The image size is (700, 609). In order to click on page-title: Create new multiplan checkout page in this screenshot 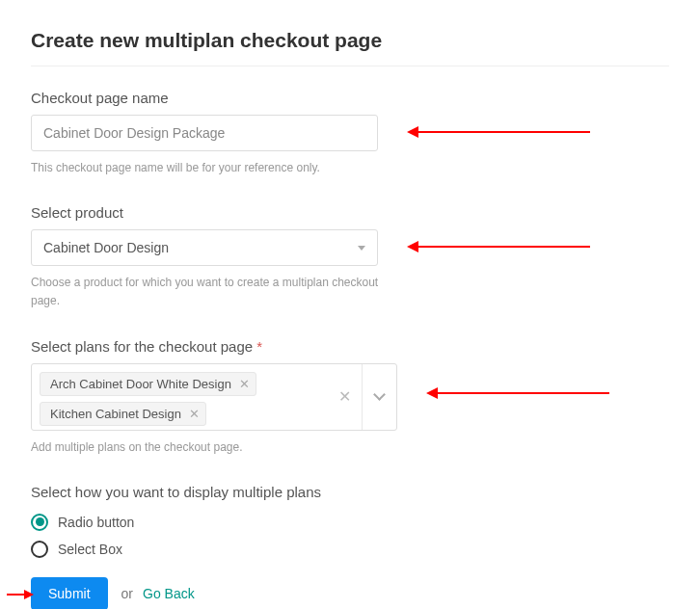, I will do `click(350, 48)`.